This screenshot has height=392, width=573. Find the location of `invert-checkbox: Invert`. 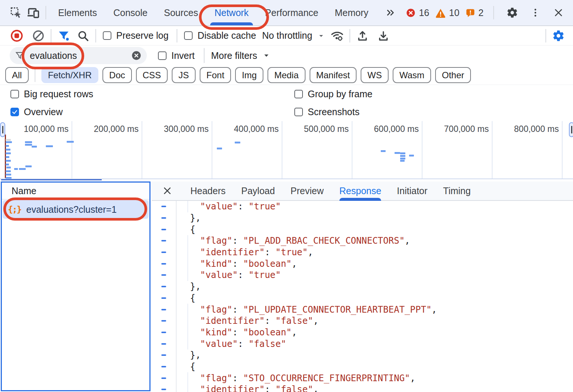

invert-checkbox: Invert is located at coordinates (177, 56).